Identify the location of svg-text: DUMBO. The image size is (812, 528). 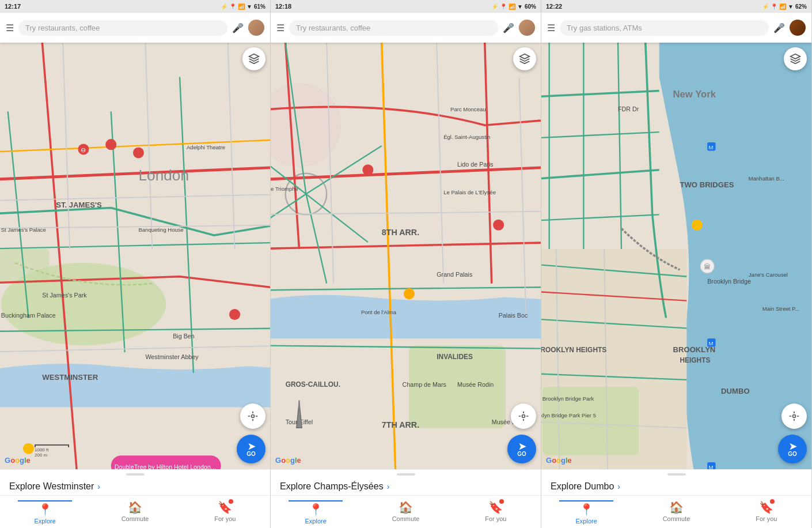
(735, 391).